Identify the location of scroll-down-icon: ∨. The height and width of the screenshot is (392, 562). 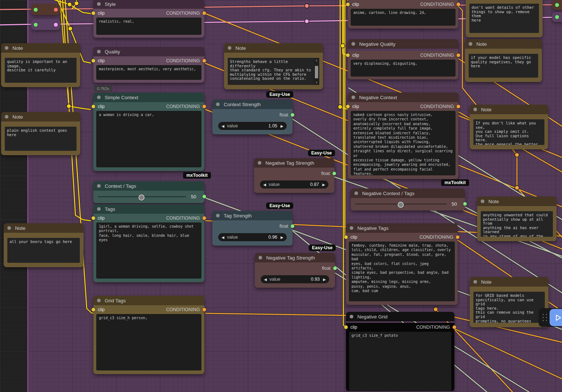
(316, 82).